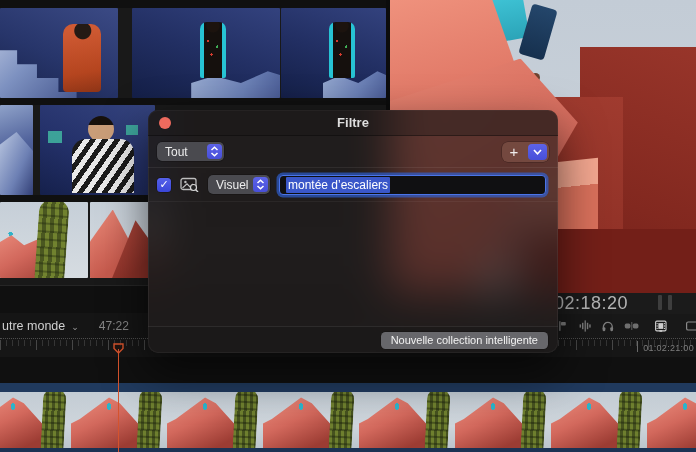 The image size is (696, 452). I want to click on pause-icon, so click(665, 302).